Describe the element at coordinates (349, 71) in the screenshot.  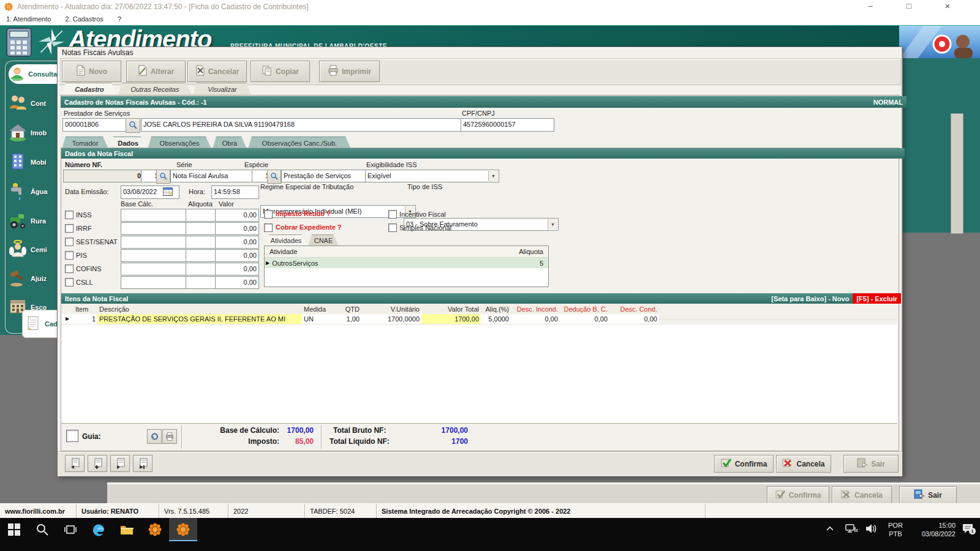
I see `imprimir-button: Imprimir` at that location.